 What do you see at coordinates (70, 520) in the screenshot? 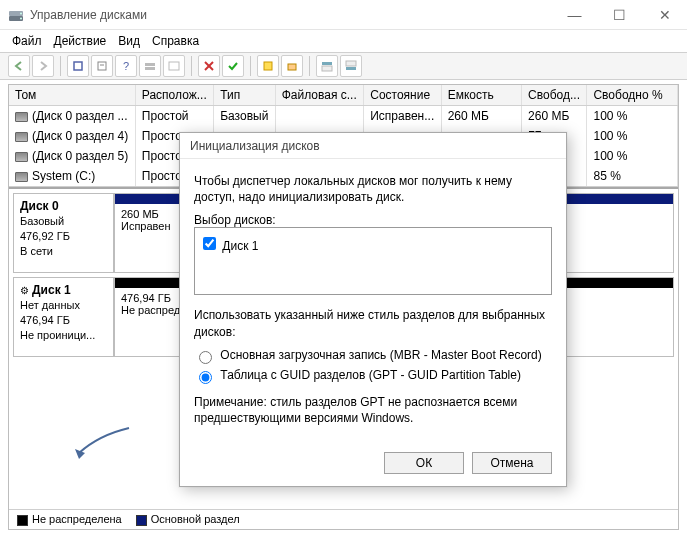
I see `legend-unalloc: Не распределена` at bounding box center [70, 520].